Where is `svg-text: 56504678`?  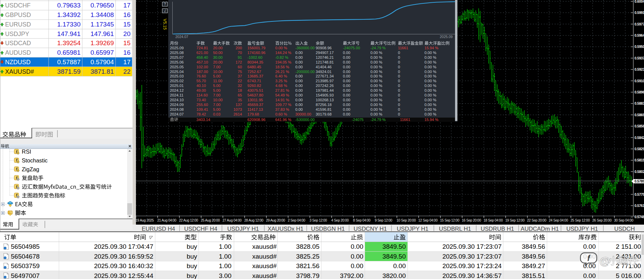
svg-text: 56504678 is located at coordinates (25, 256).